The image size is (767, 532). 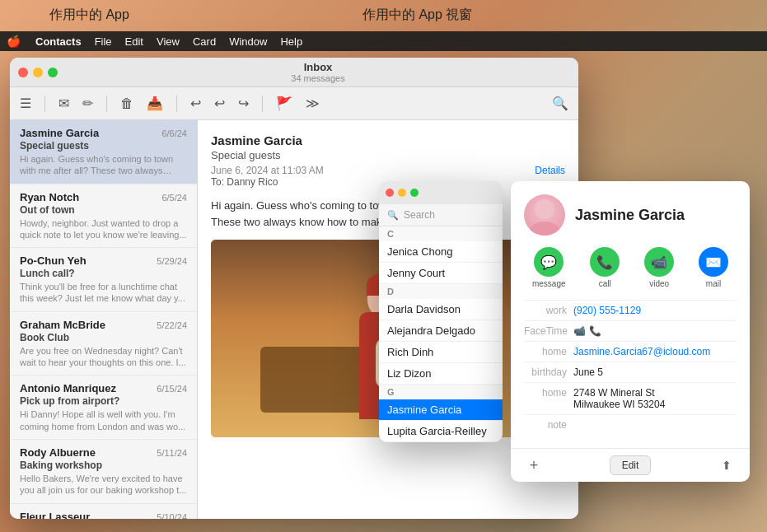 I want to click on delete-icon: 🗑, so click(x=127, y=104).